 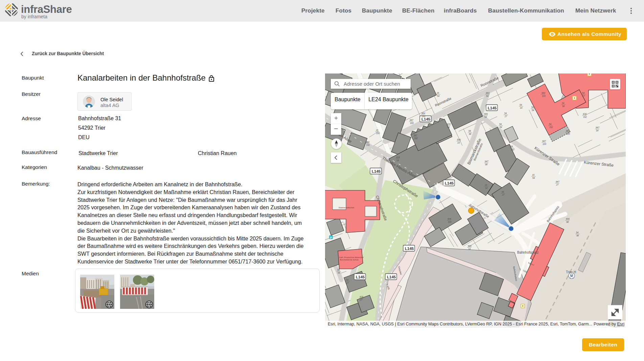 What do you see at coordinates (488, 93) in the screenshot?
I see `svg-text: 483` at bounding box center [488, 93].